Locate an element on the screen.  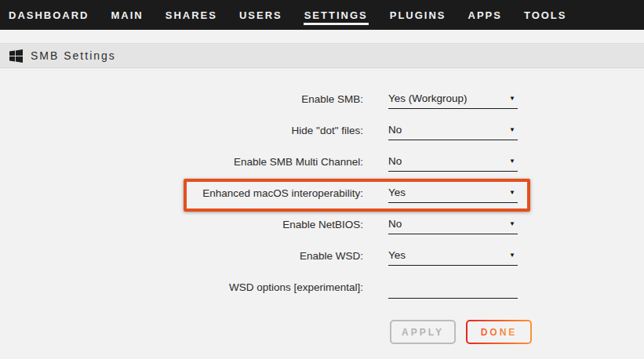
form-row-wsd-options: WSD options [experimental]: is located at coordinates (322, 288).